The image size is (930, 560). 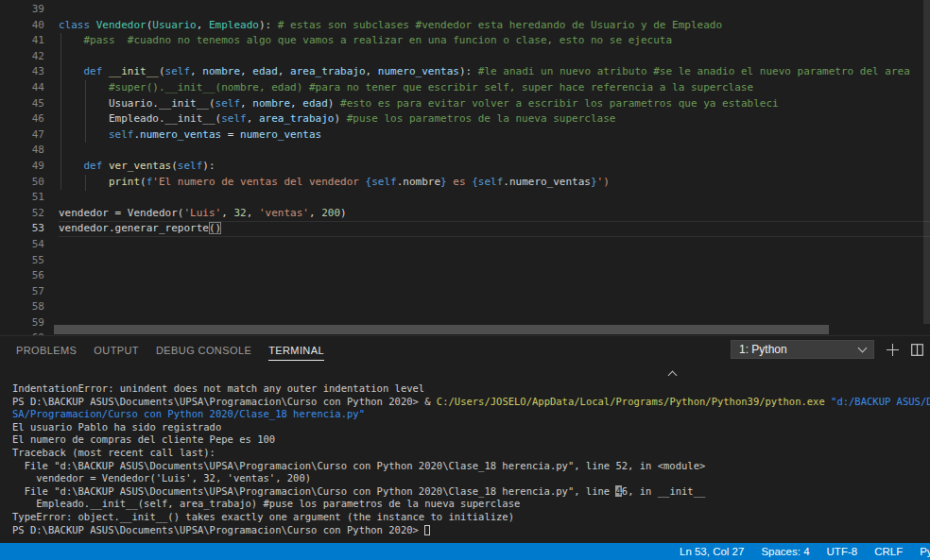 I want to click on code-line: 45 Usuario.__init__(self, nombre, edad) …, so click(x=465, y=104).